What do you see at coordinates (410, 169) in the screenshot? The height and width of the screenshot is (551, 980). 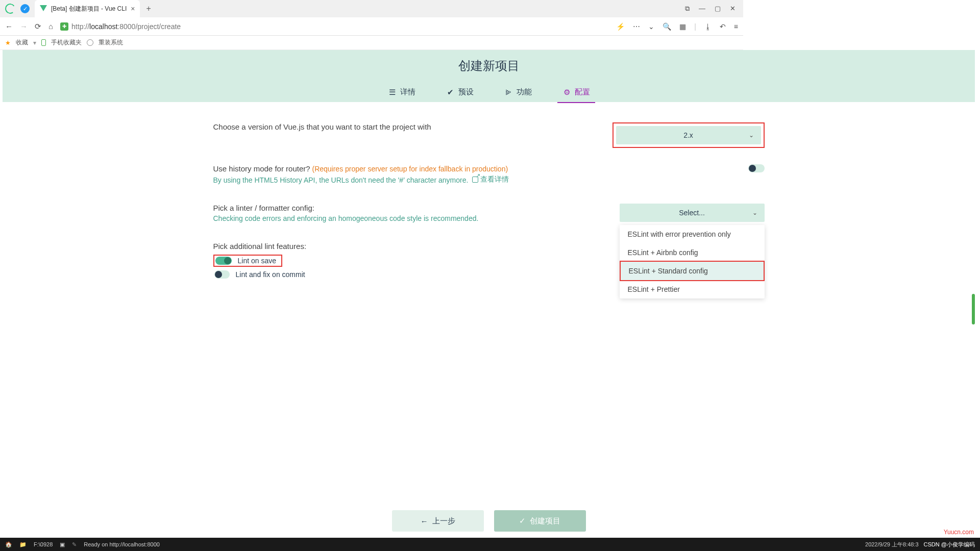 I see `history-note: (Requires proper server setup for index …` at bounding box center [410, 169].